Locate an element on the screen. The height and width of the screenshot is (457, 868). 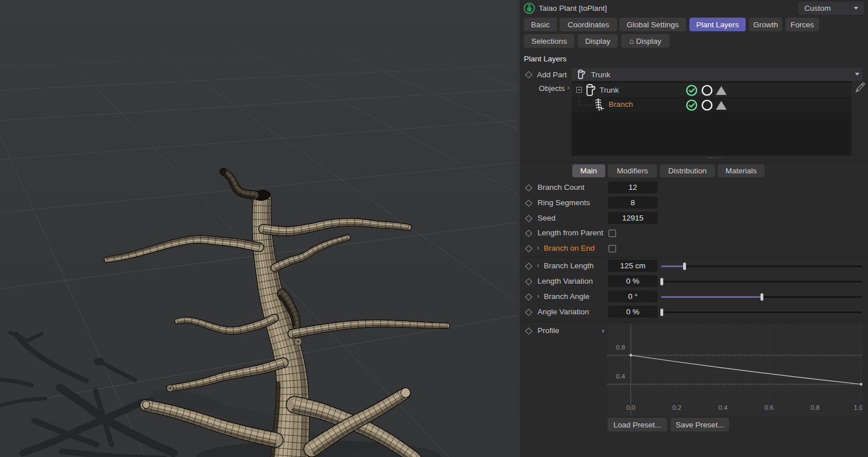
svg-text: 0.2 is located at coordinates (677, 408).